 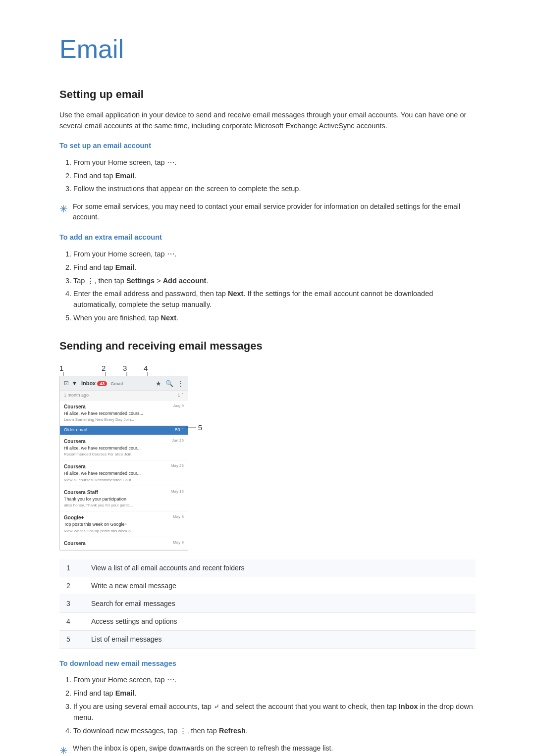 I want to click on setting-up-title: Setting up email, so click(x=268, y=94).